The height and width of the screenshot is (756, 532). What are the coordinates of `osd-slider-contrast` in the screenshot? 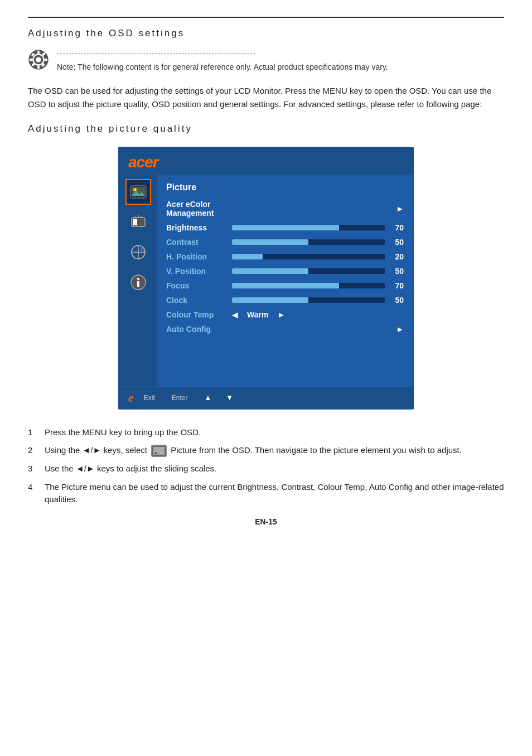 It's located at (308, 242).